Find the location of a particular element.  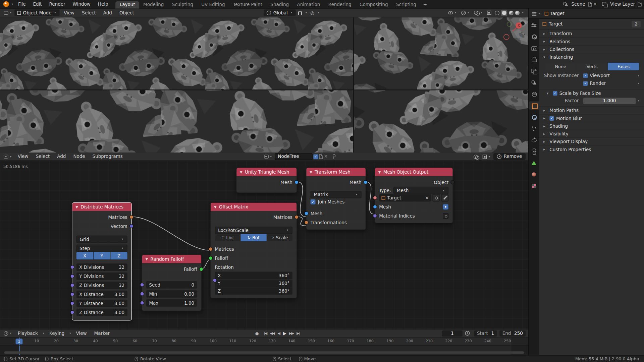

tab-view-layer is located at coordinates (534, 71).